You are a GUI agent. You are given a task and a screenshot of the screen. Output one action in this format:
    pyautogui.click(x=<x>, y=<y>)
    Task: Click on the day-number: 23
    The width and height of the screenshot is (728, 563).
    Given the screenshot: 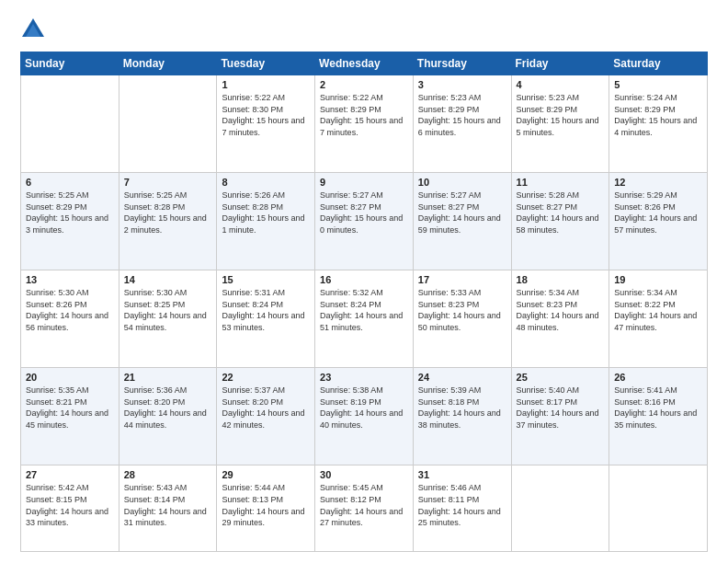 What is the action you would take?
    pyautogui.click(x=364, y=377)
    